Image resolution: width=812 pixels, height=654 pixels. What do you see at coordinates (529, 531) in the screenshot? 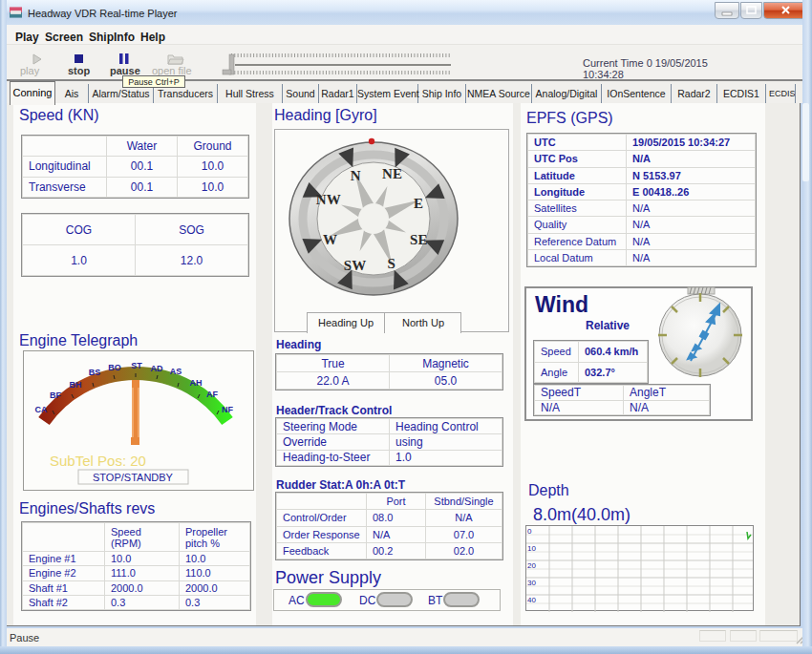
I see `svg-text: 0` at bounding box center [529, 531].